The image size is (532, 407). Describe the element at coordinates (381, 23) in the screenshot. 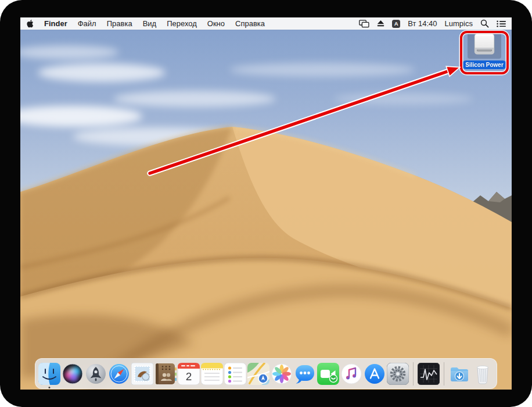

I see `eject-icon` at that location.